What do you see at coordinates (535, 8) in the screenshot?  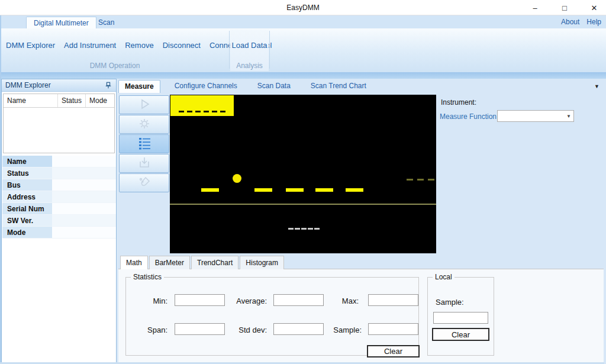 I see `minimize-icon: –` at bounding box center [535, 8].